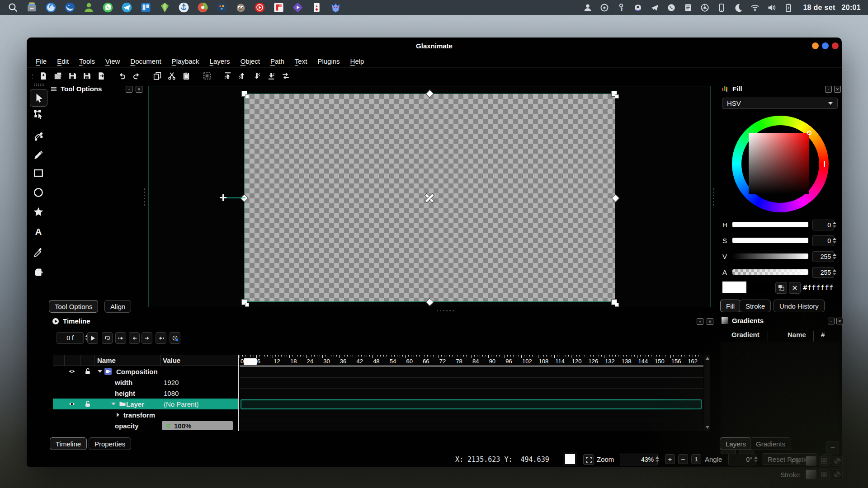  What do you see at coordinates (38, 155) in the screenshot?
I see `pencil-tool-button` at bounding box center [38, 155].